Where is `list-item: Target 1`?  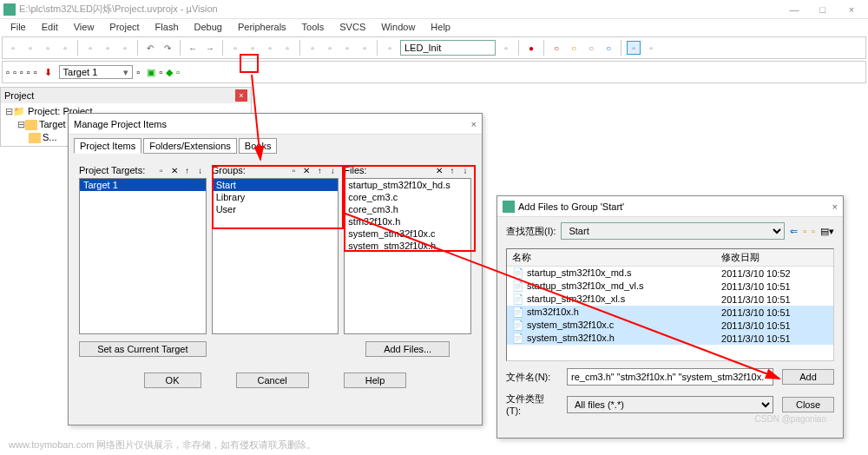
list-item: Target 1 is located at coordinates (142, 185).